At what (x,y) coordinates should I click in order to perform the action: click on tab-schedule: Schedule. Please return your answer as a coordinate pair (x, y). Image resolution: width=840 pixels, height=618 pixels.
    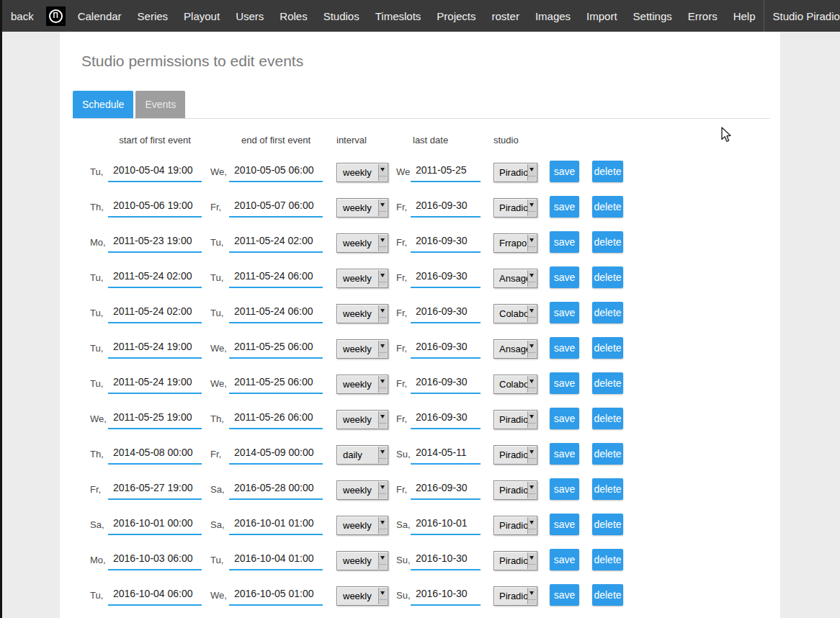
    Looking at the image, I should click on (103, 104).